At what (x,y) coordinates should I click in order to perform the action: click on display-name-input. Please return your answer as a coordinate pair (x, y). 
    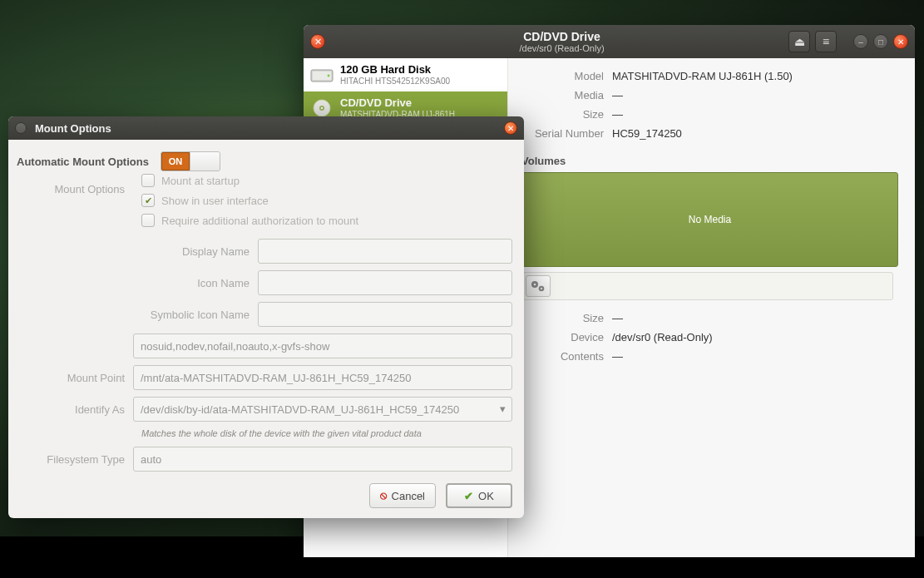
    Looking at the image, I should click on (385, 251).